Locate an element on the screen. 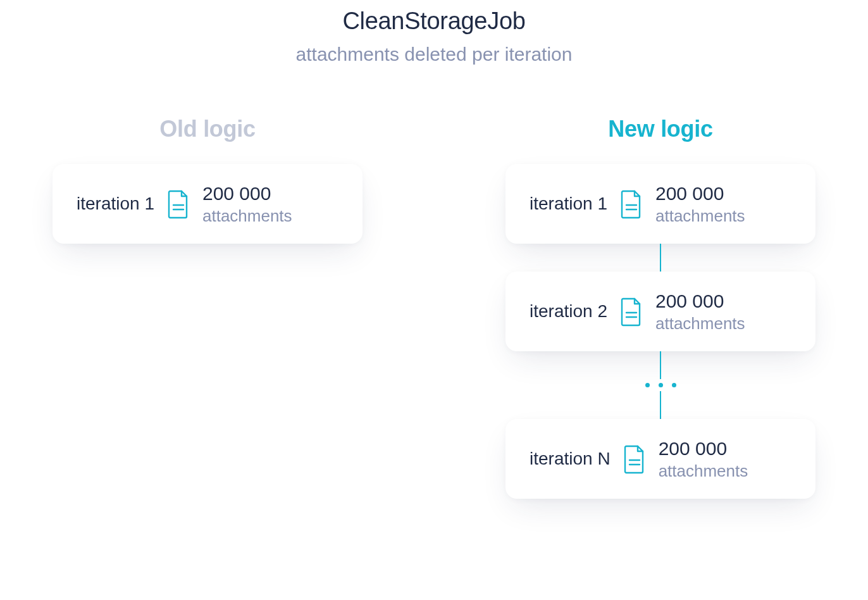  ellipsis-icon is located at coordinates (660, 385).